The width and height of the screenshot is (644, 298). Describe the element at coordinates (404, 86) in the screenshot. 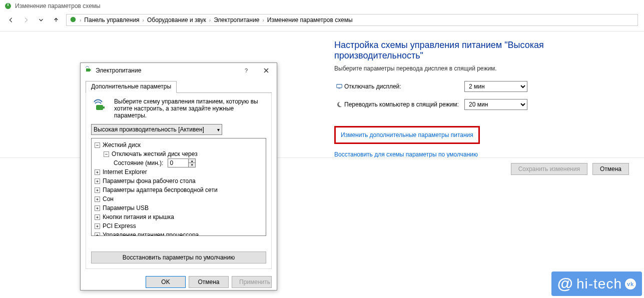

I see `setting-display-label: Отключать дисплей:` at that location.